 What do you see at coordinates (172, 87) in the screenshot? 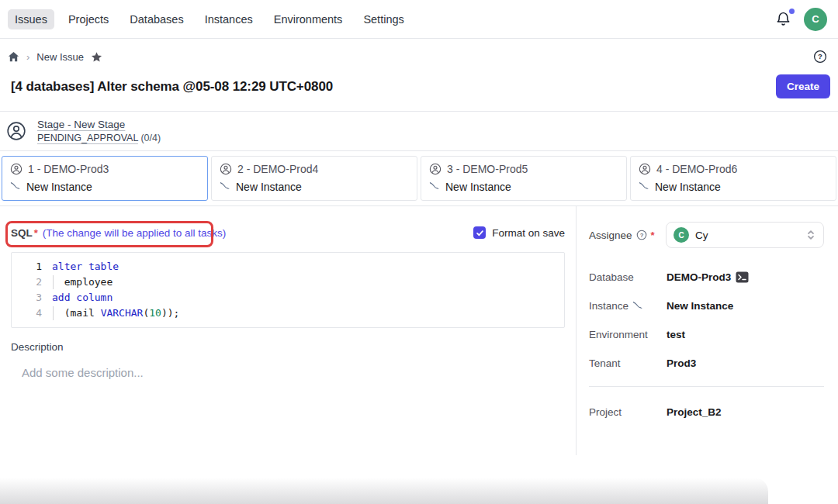
I see `page-title: [4 databases] Alter schema @05-08 12:29 …` at bounding box center [172, 87].